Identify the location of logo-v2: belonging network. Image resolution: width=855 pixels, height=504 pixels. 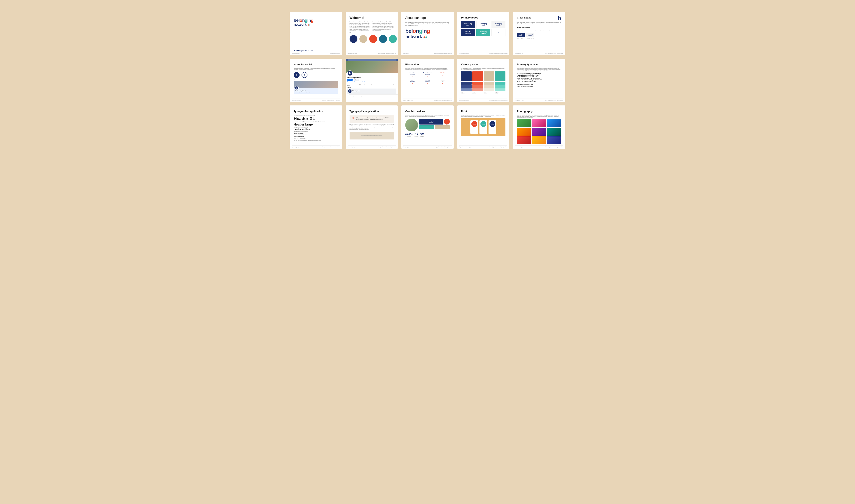
(483, 24).